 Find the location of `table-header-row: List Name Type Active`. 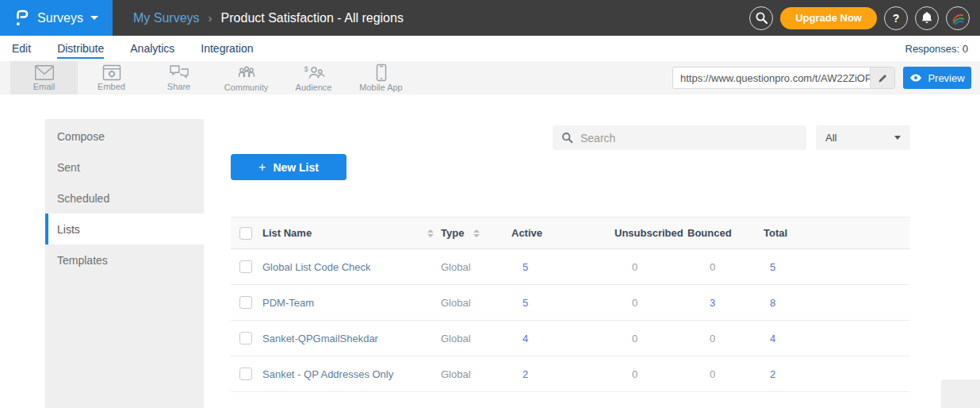

table-header-row: List Name Type Active is located at coordinates (571, 233).